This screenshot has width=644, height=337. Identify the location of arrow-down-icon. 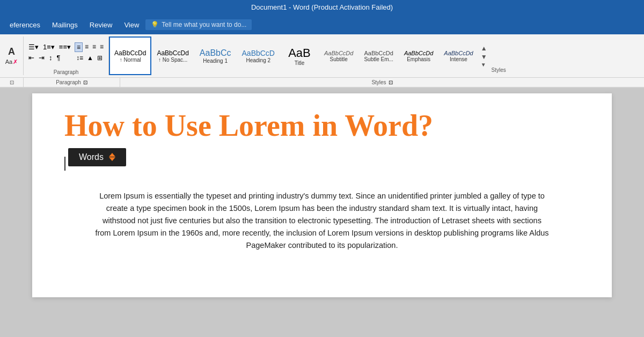
(112, 159).